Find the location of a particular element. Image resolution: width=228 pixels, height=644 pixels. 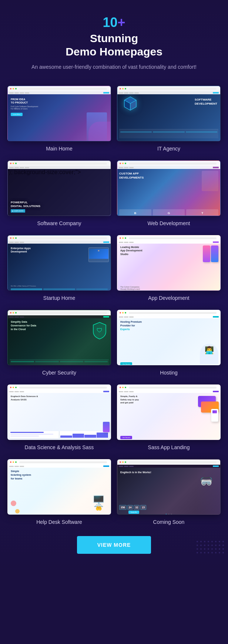

demo-thumb-helpdesk: Simpleticketing systemfor teams 🖥️ 🤲 is located at coordinates (59, 487).